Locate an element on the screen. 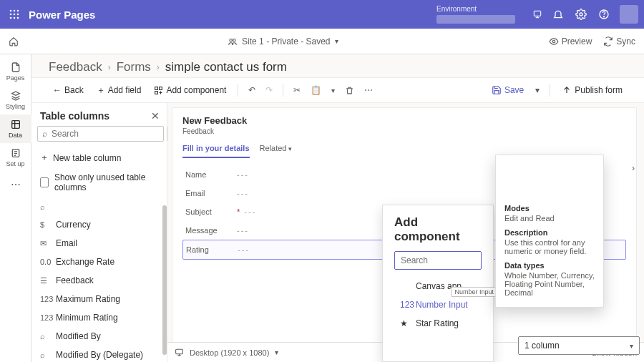  panel-title: Table columns is located at coordinates (74, 116).